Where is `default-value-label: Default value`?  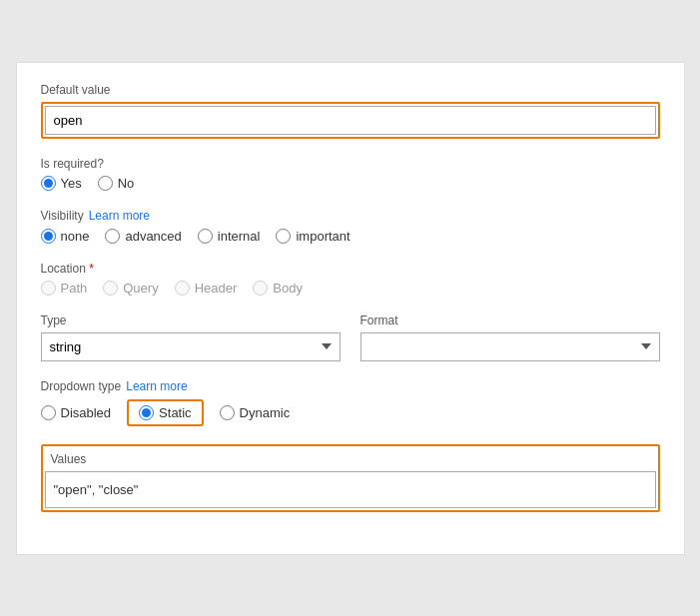 default-value-label: Default value is located at coordinates (350, 90).